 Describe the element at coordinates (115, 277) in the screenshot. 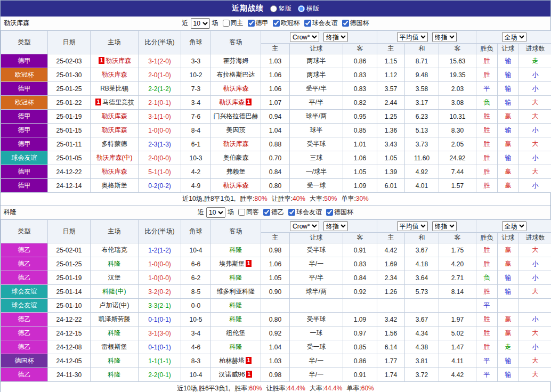

I see `home-team: 汉堡` at that location.